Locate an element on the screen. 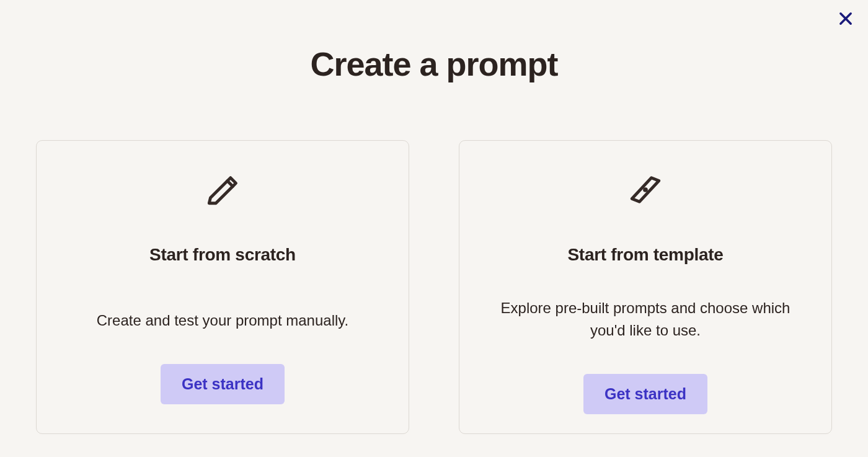 The image size is (868, 457). card-description: Create and test your prompt manually. is located at coordinates (223, 321).